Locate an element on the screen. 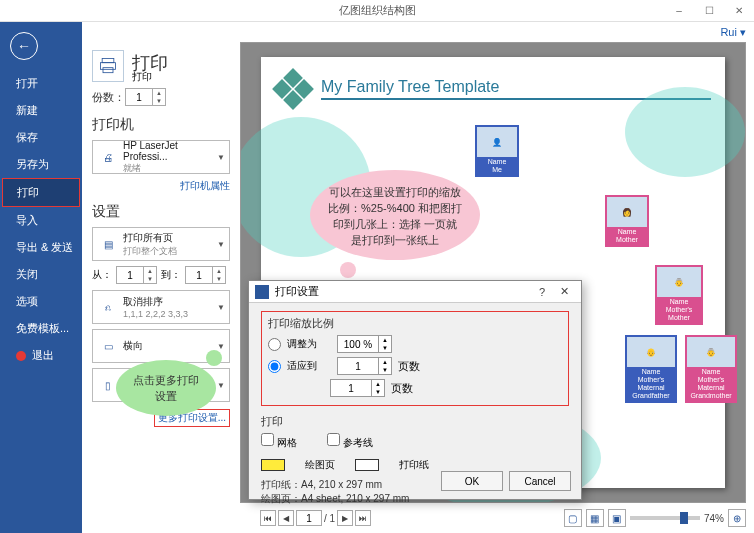 This screenshot has height=533, width=754. print-group-title: 打印 is located at coordinates (415, 422).